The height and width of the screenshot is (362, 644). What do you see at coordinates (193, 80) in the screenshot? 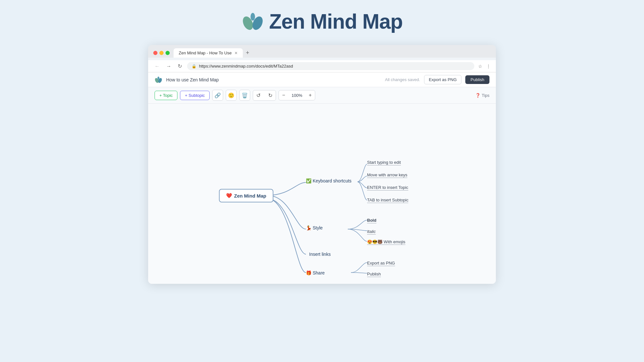
I see `document-title: How to use Zen Mind Map` at bounding box center [193, 80].